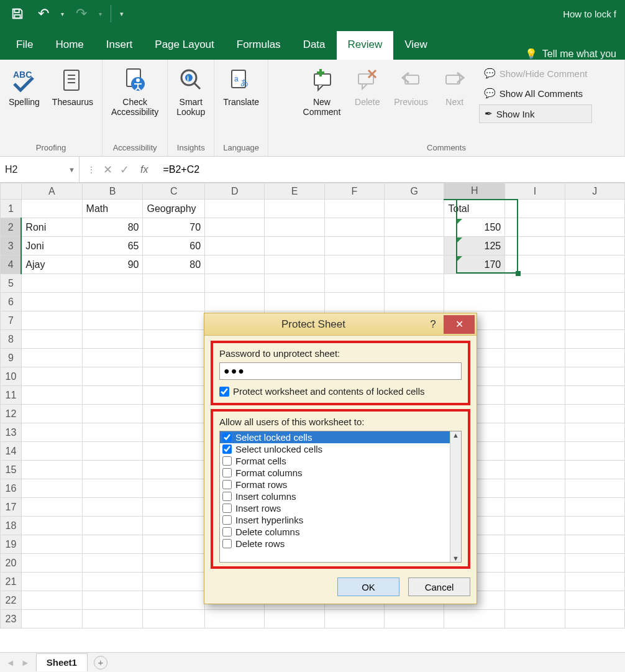 Image resolution: width=625 pixels, height=672 pixels. I want to click on cell-C17, so click(174, 507).